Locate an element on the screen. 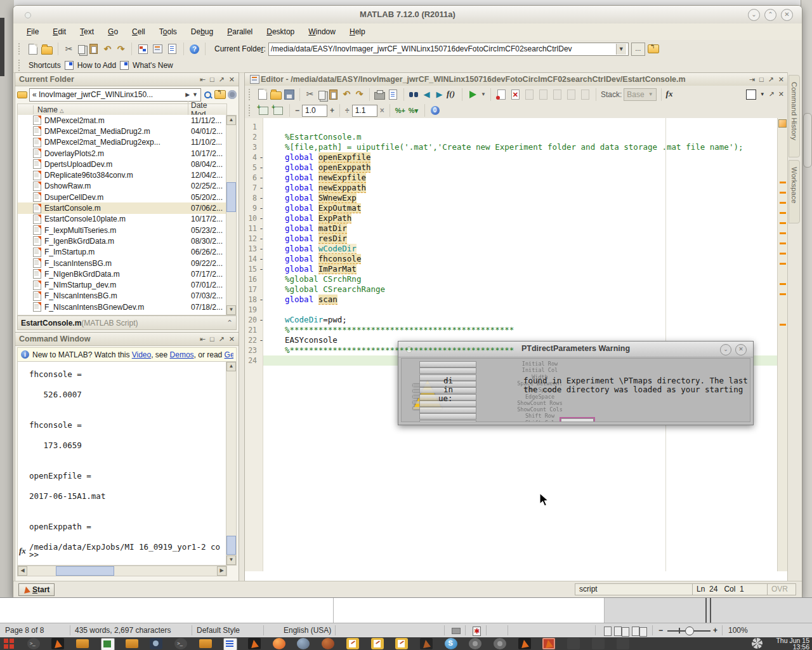 The width and height of the screenshot is (812, 650). scroll-down-icon: ▼ is located at coordinates (231, 560).